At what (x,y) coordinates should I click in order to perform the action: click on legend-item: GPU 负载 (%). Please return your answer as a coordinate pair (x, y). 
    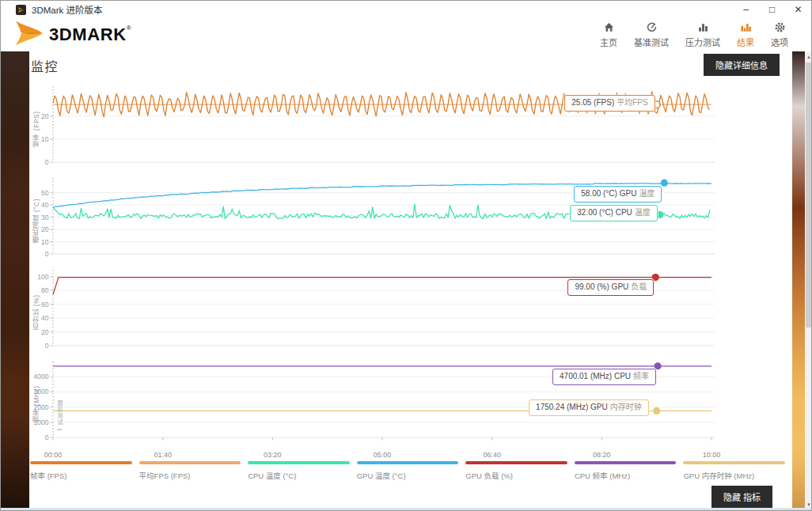
    Looking at the image, I should click on (516, 474).